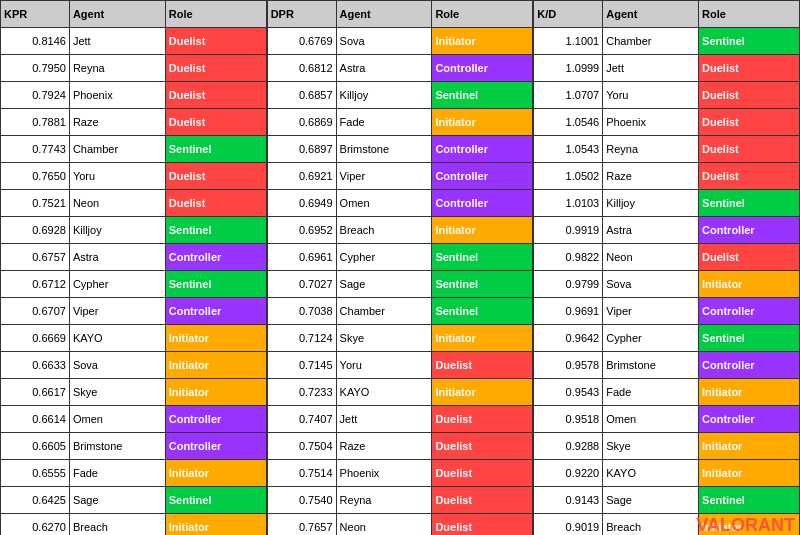  What do you see at coordinates (651, 150) in the screenshot?
I see `kd-agent: Reyna` at bounding box center [651, 150].